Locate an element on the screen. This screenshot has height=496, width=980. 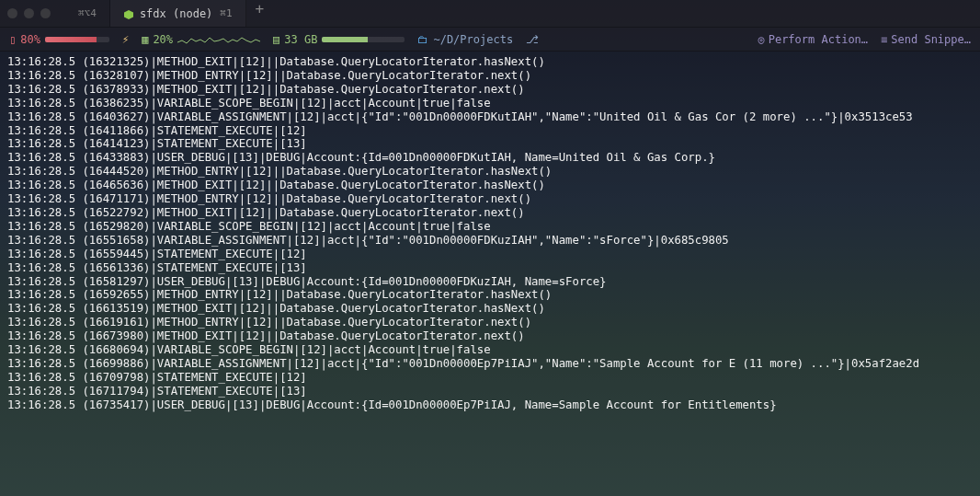
close-window-button is located at coordinates (13, 13).